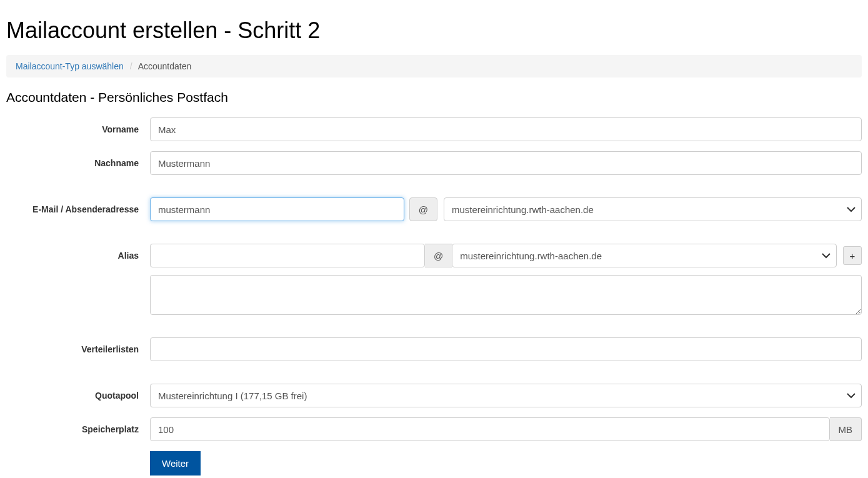  I want to click on nachname-field, so click(506, 163).